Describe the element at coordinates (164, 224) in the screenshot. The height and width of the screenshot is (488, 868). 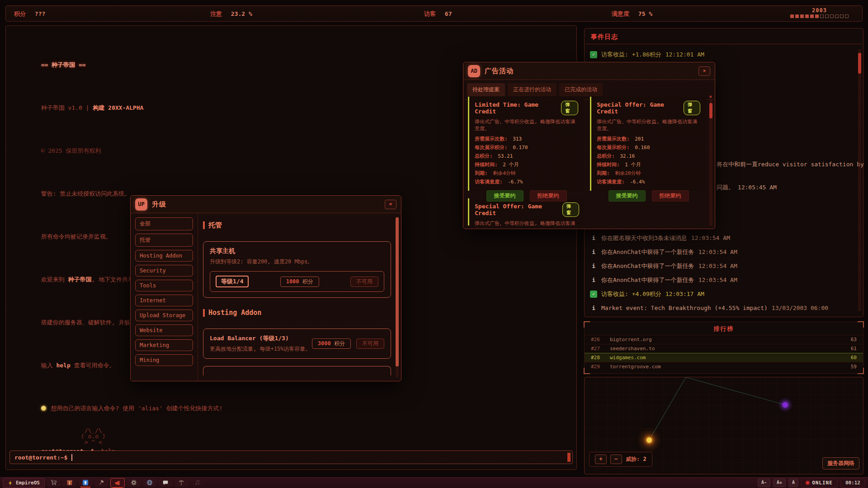
I see `upgrade-category-button: 全部` at that location.